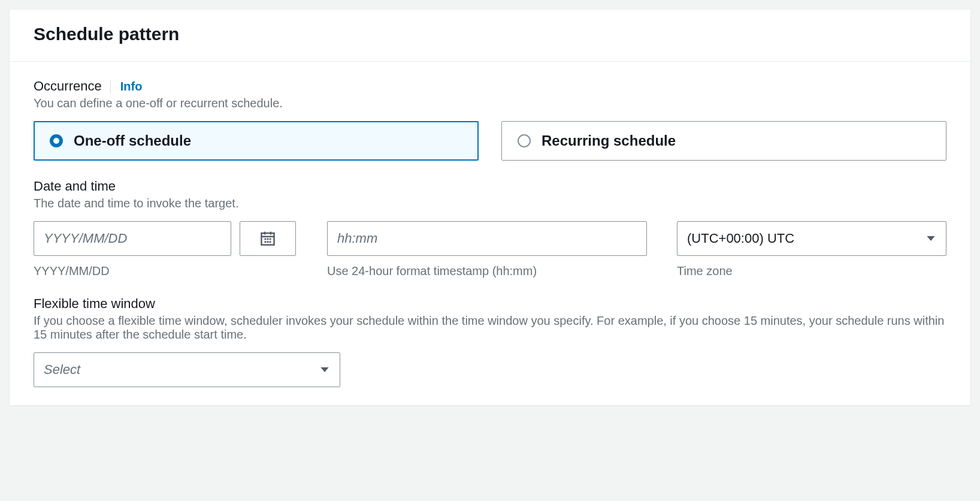  What do you see at coordinates (62, 370) in the screenshot?
I see `flex-window-placeholder: Select` at bounding box center [62, 370].